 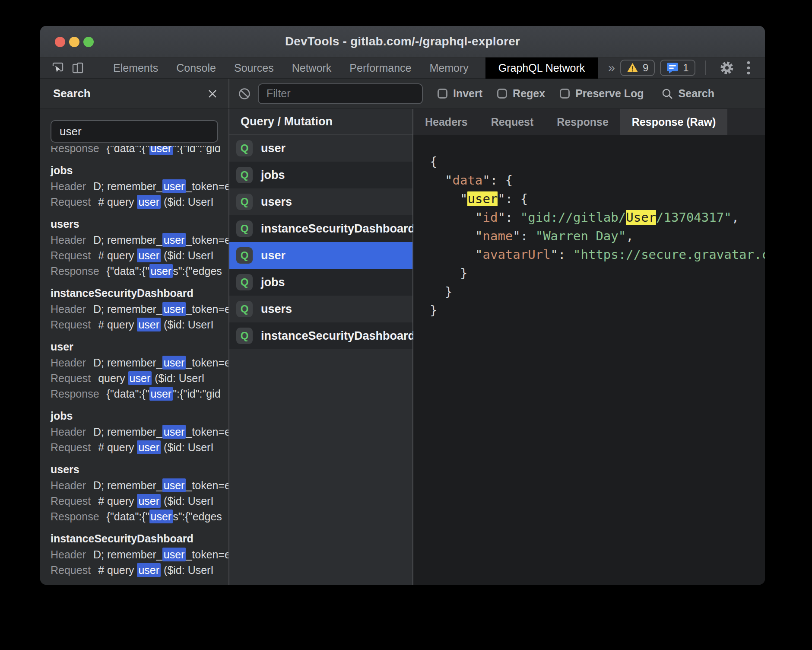 I want to click on invert-checkbox-group: Invert, so click(x=460, y=93).